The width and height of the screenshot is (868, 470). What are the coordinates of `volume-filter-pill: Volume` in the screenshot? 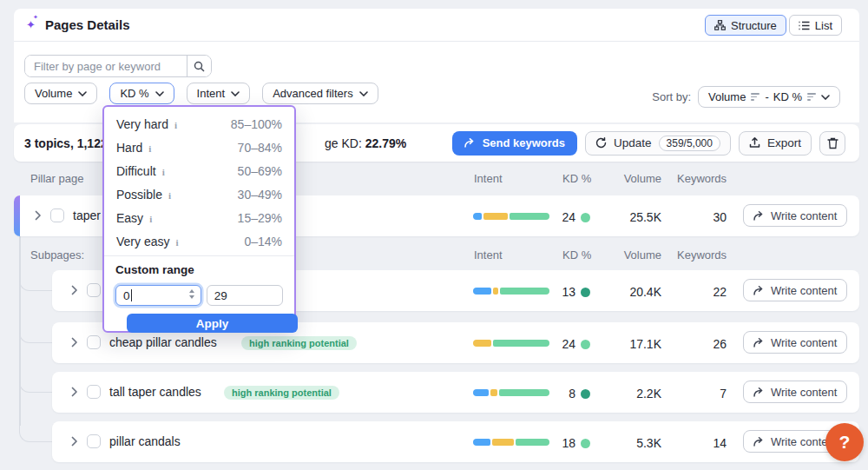 It's located at (61, 94).